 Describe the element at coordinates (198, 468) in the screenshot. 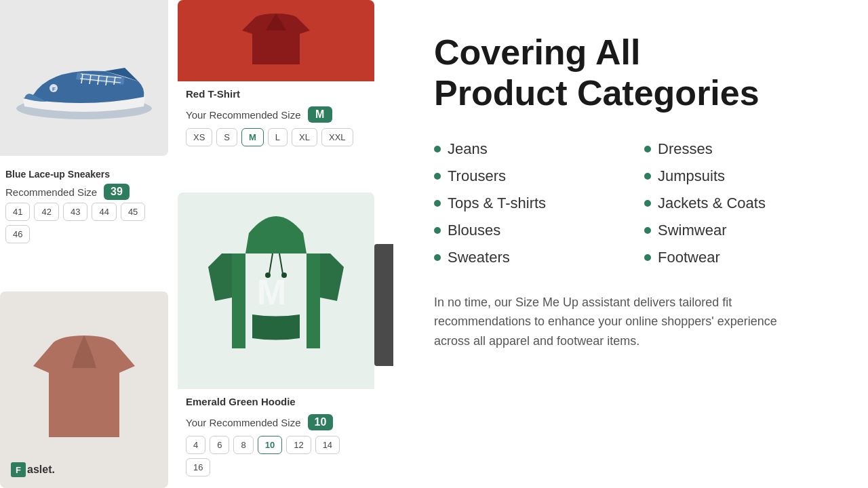

I see `hoodie-size-16: 16` at that location.